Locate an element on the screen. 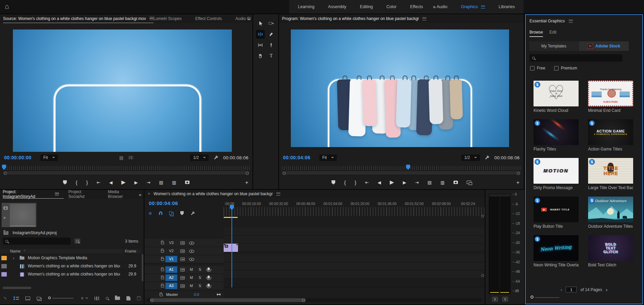  program-timecode: 00:00:04:06 is located at coordinates (297, 158).